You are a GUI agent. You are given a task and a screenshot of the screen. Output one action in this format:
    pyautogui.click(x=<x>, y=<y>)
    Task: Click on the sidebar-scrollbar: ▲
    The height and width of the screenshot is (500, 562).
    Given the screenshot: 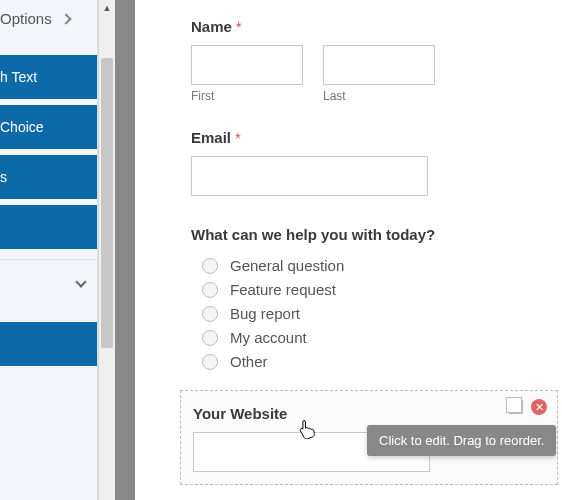 What is the action you would take?
    pyautogui.click(x=106, y=250)
    